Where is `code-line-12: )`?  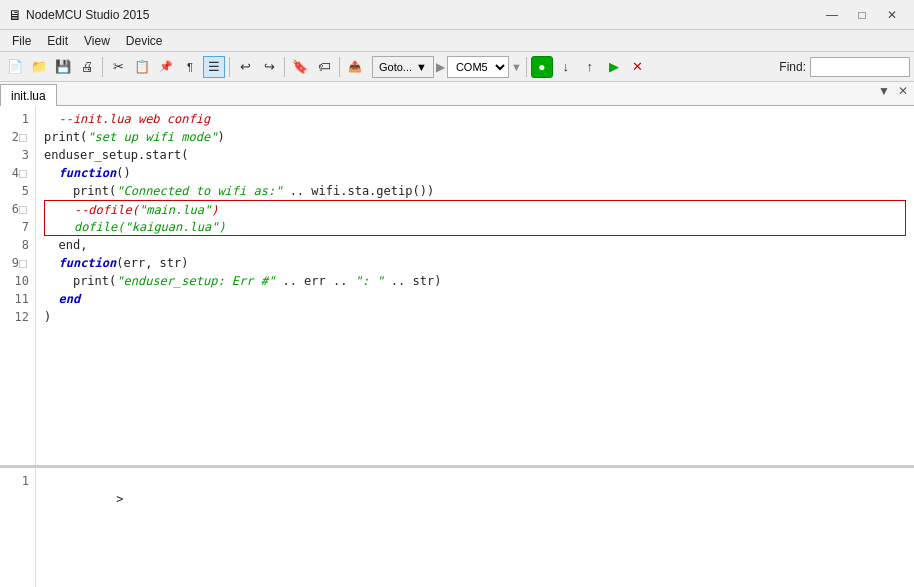 code-line-12: ) is located at coordinates (475, 317).